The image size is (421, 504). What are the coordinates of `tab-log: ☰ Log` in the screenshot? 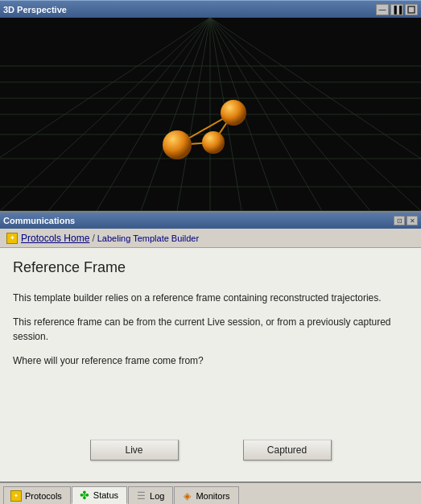 It's located at (151, 495).